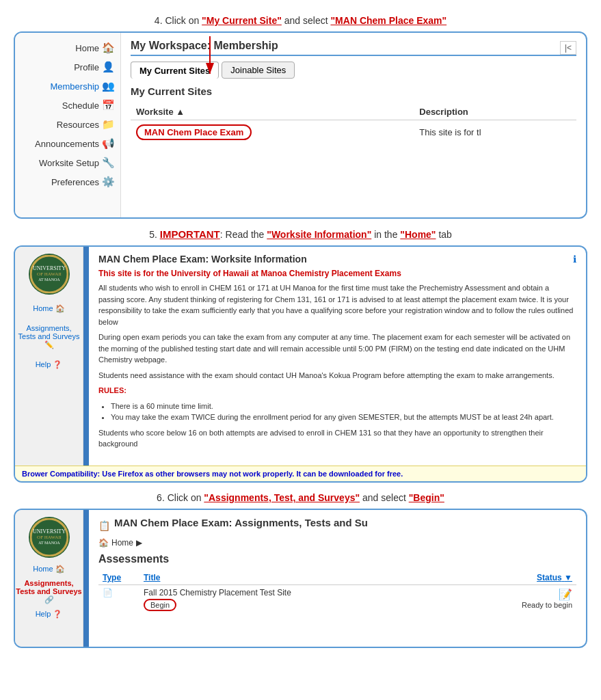 The height and width of the screenshot is (700, 601). I want to click on step4-label: 4. Click on "My Current Site" and select…, so click(301, 21).